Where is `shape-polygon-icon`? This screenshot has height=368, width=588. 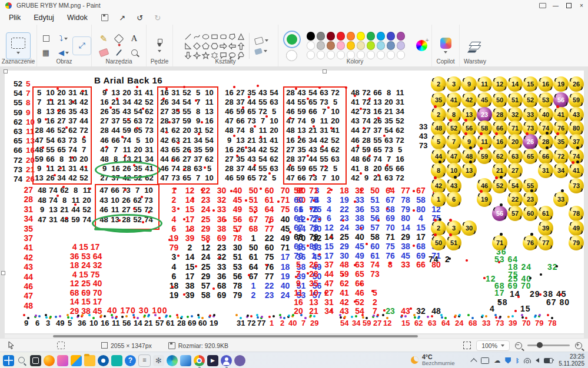
shape-polygon-icon is located at coordinates (232, 36).